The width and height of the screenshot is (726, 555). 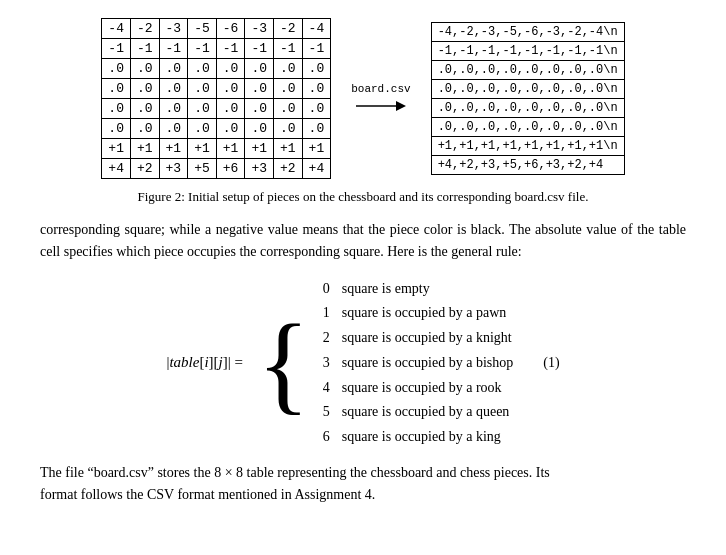 I want to click on csv-cell: +4,+2,+3,+5,+6,+3,+2,+4, so click(x=528, y=166).